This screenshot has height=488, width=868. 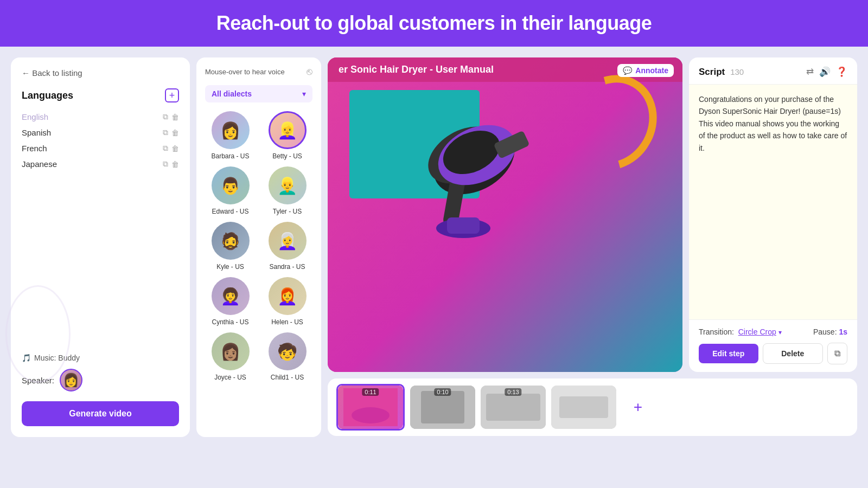 I want to click on language-item-spanish: Spanish ⧉ 🗑, so click(x=100, y=132).